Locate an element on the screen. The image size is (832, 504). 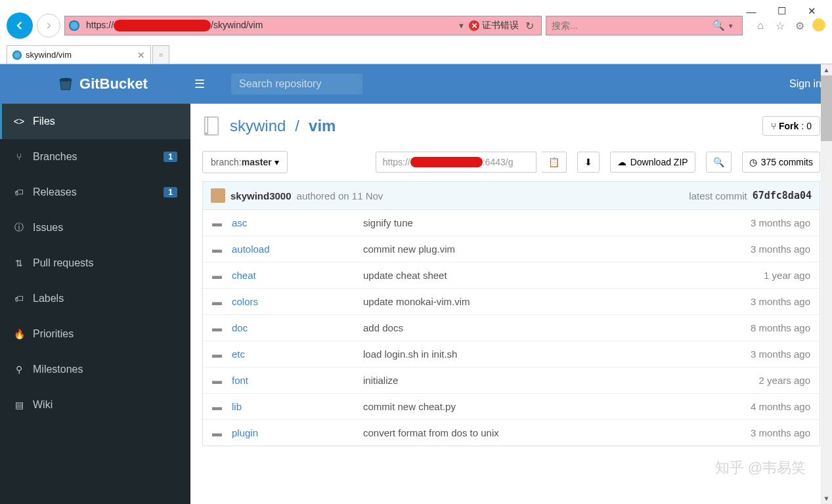
sidebar-badge: 1 is located at coordinates (171, 157).